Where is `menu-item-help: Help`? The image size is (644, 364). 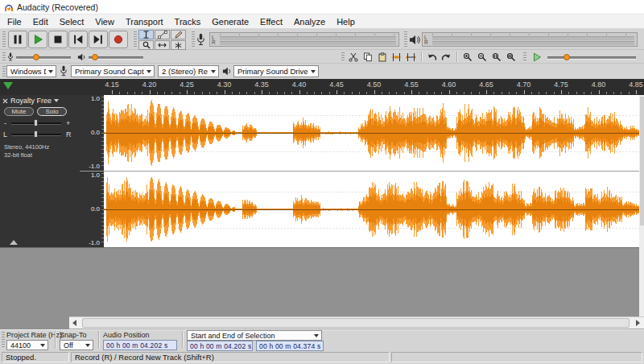
menu-item-help: Help is located at coordinates (346, 22).